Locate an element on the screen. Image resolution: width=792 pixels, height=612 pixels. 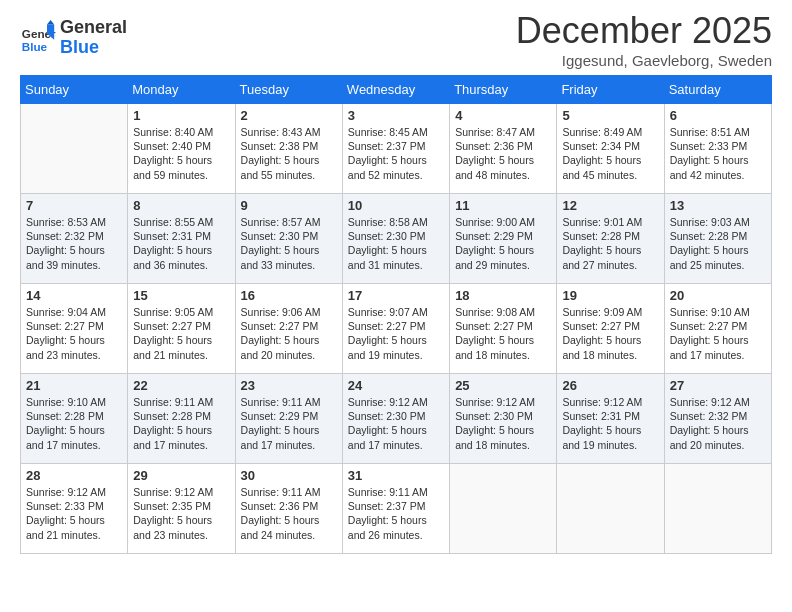
day-info: Sunrise: 9:11 AM Sunset: 2:28 PM Dayligh… is located at coordinates (181, 424).